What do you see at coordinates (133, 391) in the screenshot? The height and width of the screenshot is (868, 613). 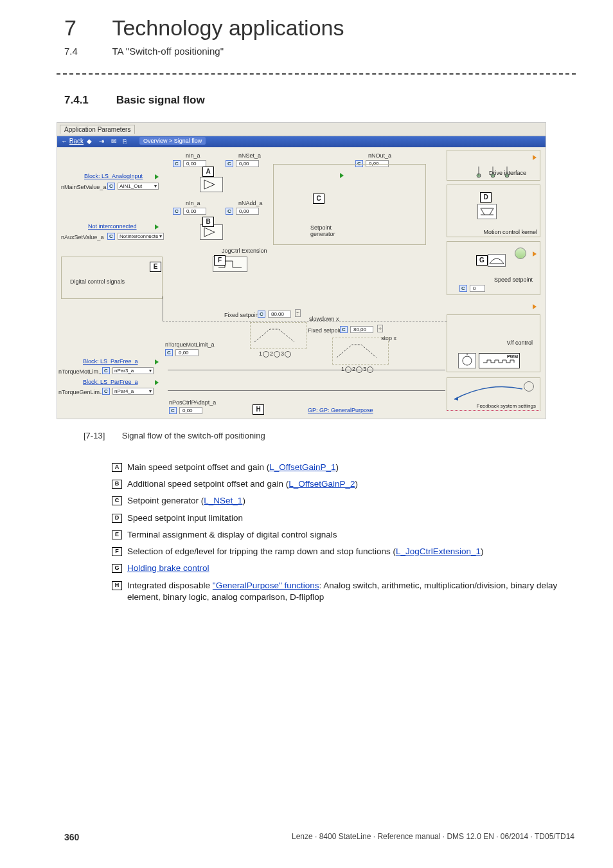 I see `dropdown-npar4: nPar4_a` at bounding box center [133, 391].